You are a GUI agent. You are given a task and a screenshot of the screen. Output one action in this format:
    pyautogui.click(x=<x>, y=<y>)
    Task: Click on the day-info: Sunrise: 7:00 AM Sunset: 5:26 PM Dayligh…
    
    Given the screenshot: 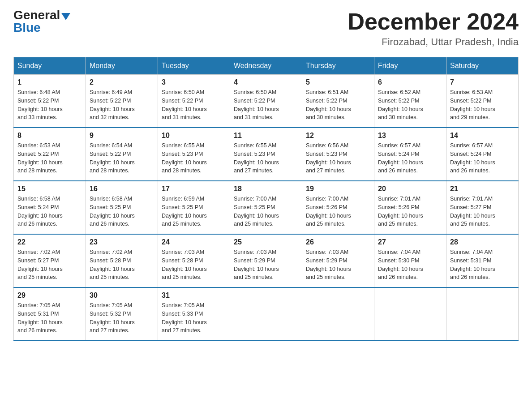 What is the action you would take?
    pyautogui.click(x=338, y=211)
    